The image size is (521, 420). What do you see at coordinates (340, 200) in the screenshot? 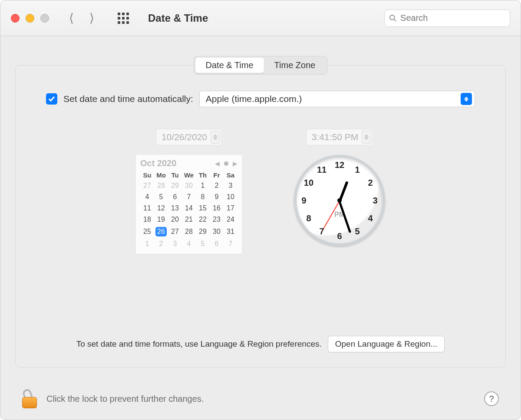
I see `clock-pivot` at bounding box center [340, 200].